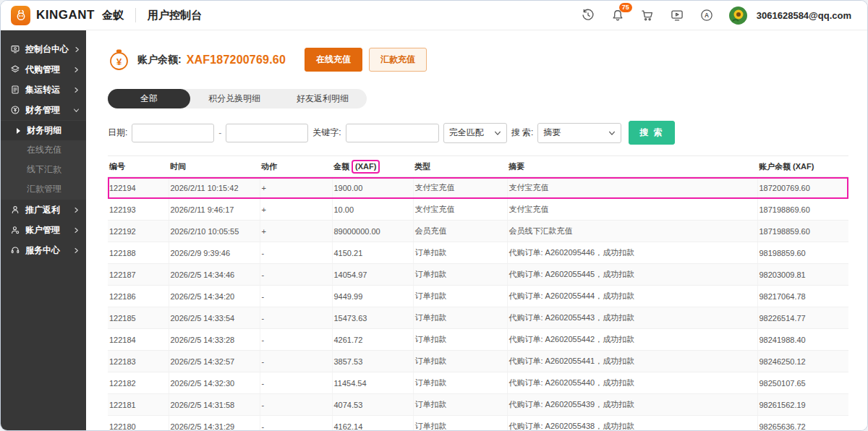  Describe the element at coordinates (43, 230) in the screenshot. I see `sidebar: 控制台中心 代购管理 集运转运 财务管理 财务明细 在线充值 线下汇款 汇款管理…` at that location.